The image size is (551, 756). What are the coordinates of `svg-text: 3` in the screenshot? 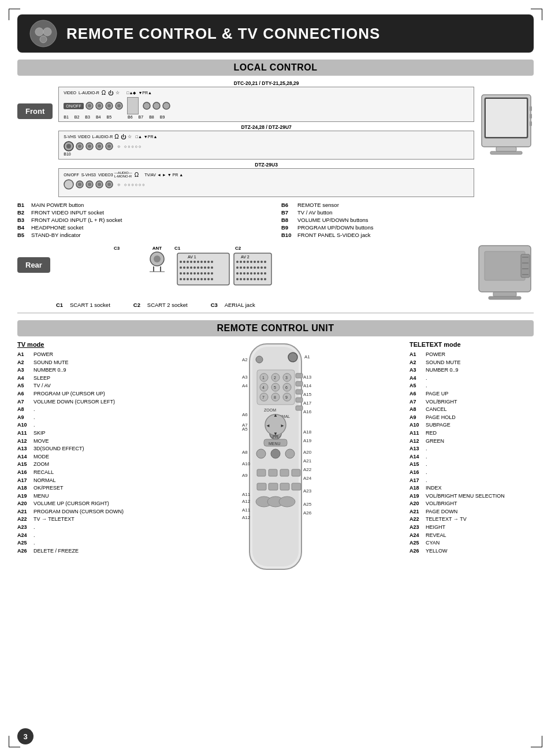 It's located at (286, 378).